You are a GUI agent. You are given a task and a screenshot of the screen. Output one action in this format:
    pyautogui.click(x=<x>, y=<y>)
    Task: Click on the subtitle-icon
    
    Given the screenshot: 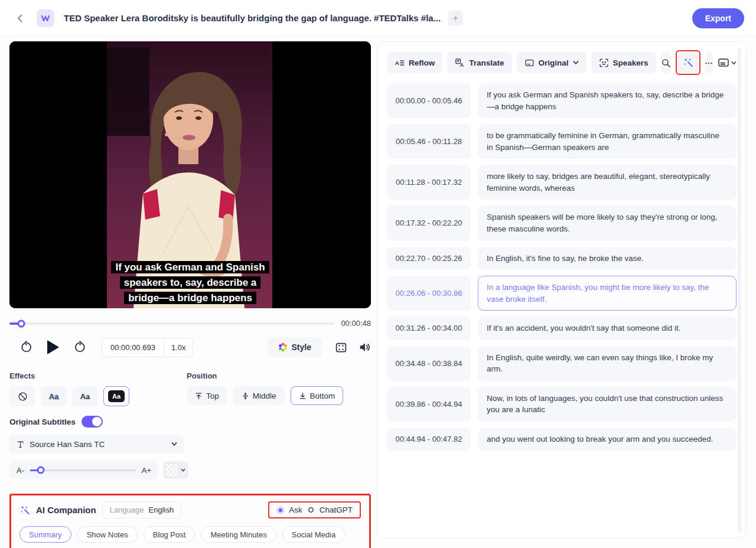 What is the action you would take?
    pyautogui.click(x=529, y=63)
    